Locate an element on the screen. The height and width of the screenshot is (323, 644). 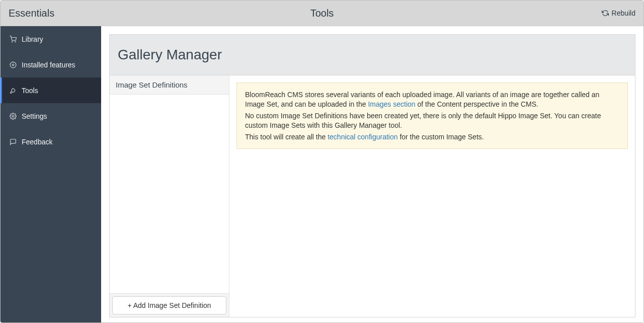
definitions-column: Image Set Definitions + Add Image Set De… is located at coordinates (170, 196).